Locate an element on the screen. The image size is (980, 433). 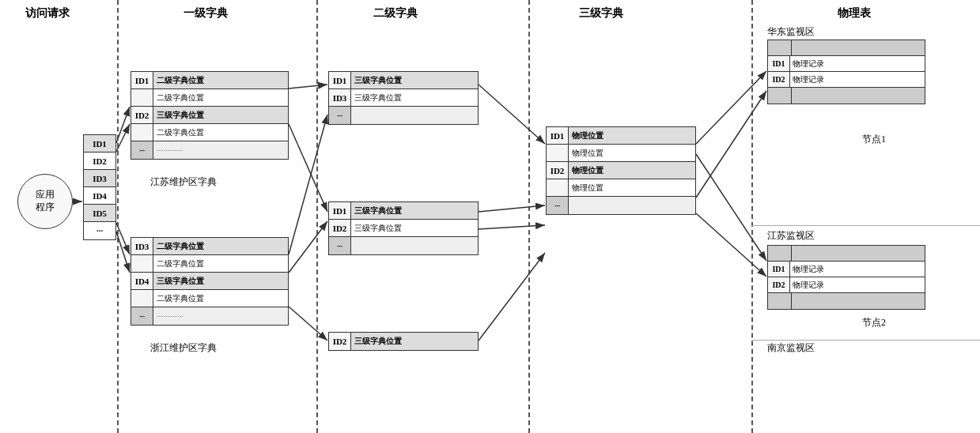
node1-label: 节点1 is located at coordinates (874, 139).